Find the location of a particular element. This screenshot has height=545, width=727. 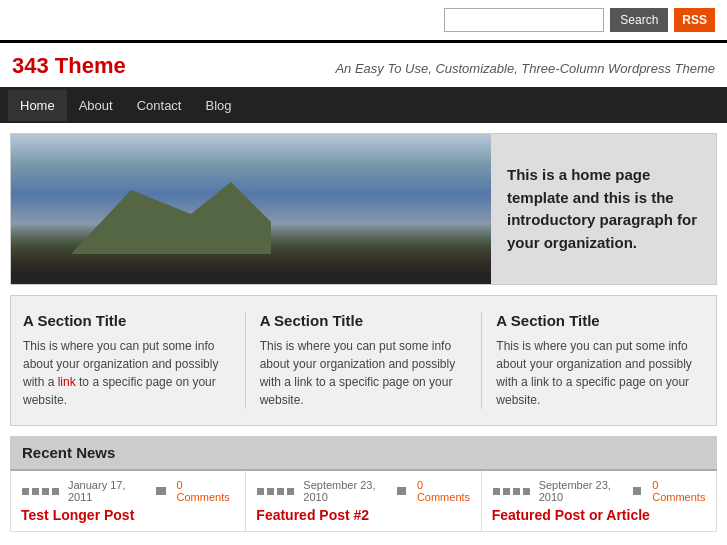

news-item-1: January 17, 2011 0 Comments Test Longer … is located at coordinates (128, 501).